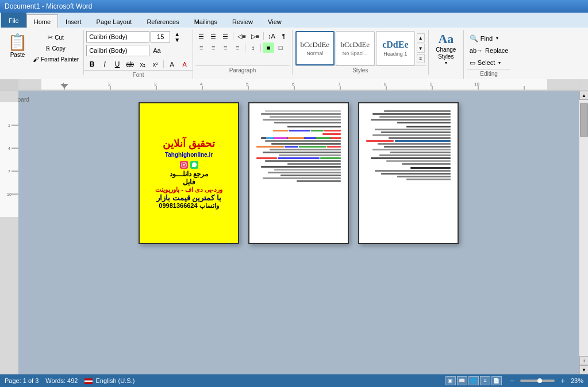 The width and height of the screenshot is (588, 387). Describe the element at coordinates (315, 48) in the screenshot. I see `style-normal-button: bCcDdEe Normal` at that location.